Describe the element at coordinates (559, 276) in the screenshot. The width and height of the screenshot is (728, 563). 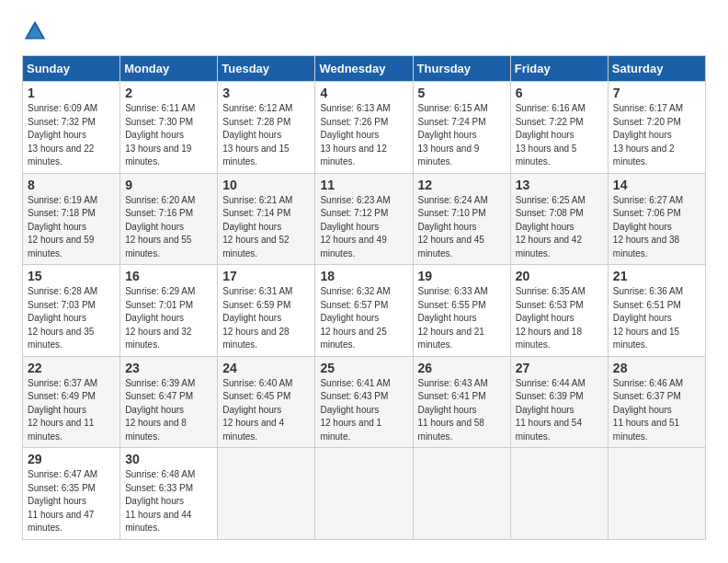
I see `day-number: 20` at that location.